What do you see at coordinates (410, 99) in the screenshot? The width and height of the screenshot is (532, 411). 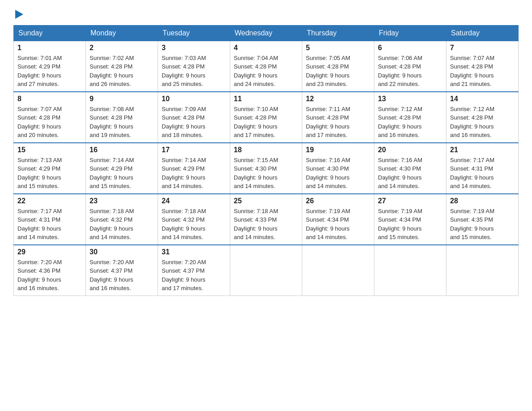 I see `day-number: 13` at bounding box center [410, 99].